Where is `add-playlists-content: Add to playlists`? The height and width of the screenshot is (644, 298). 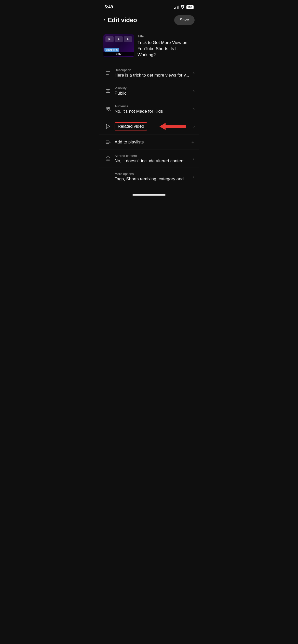 add-playlists-content: Add to playlists is located at coordinates (152, 142).